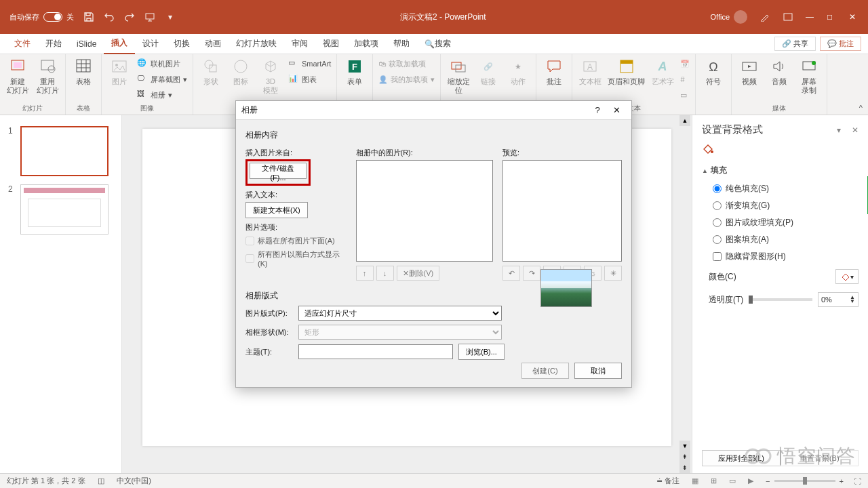 The width and height of the screenshot is (868, 488). Describe the element at coordinates (728, 17) in the screenshot. I see `office-account: Office` at that location.